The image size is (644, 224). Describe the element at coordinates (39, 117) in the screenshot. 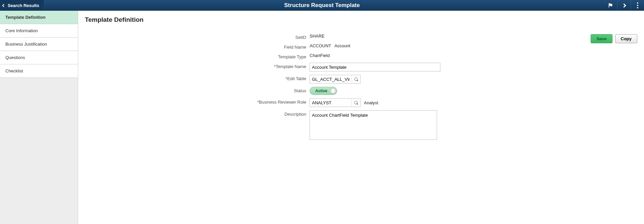

I see `sidebar: Template Definition Core Information Bus…` at that location.